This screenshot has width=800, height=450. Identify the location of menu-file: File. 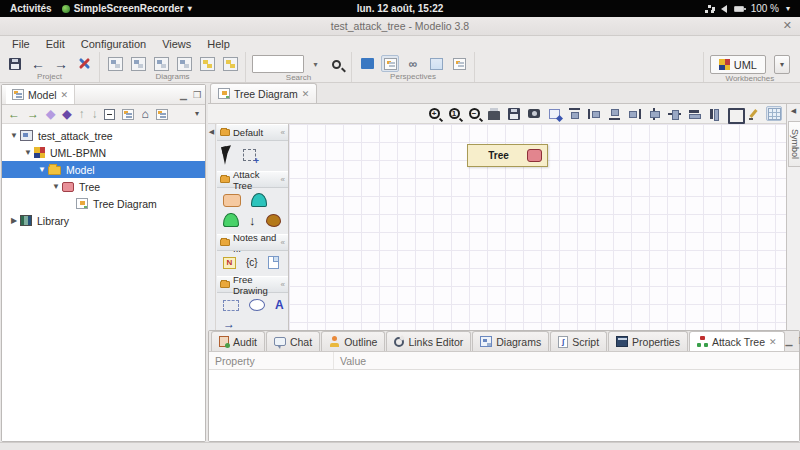
(21, 44).